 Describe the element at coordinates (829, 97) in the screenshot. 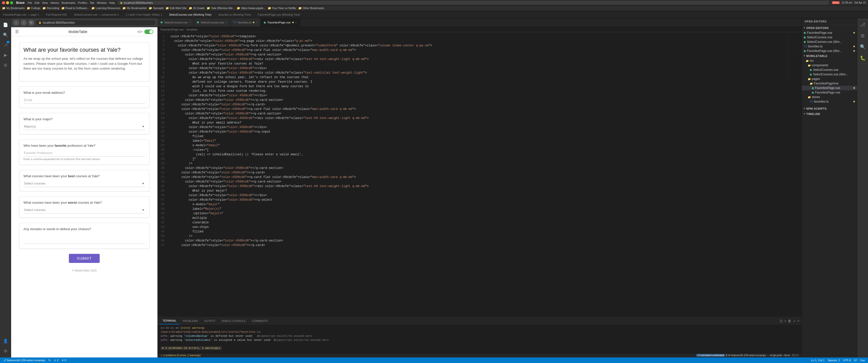

I see `folder-stores: 📁 stores` at that location.